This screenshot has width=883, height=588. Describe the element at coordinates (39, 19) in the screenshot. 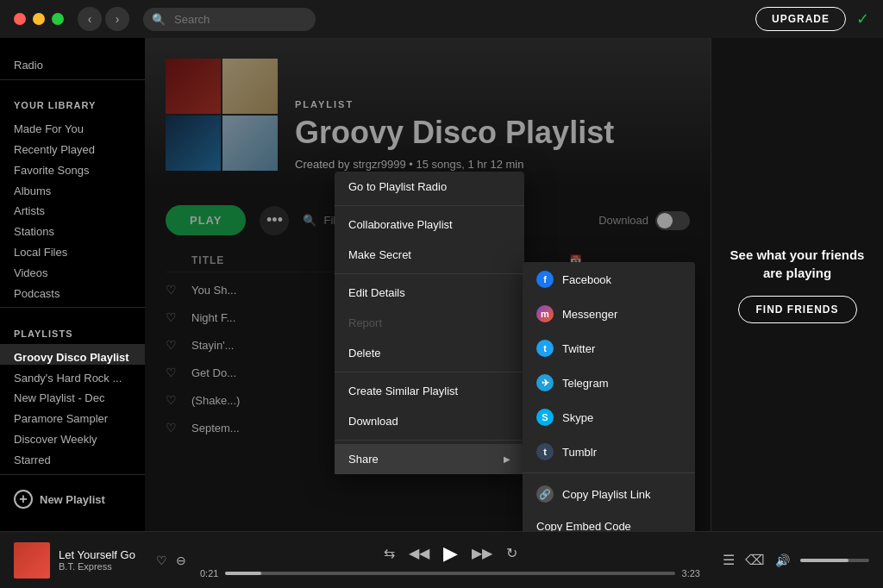

I see `minimize-button` at that location.